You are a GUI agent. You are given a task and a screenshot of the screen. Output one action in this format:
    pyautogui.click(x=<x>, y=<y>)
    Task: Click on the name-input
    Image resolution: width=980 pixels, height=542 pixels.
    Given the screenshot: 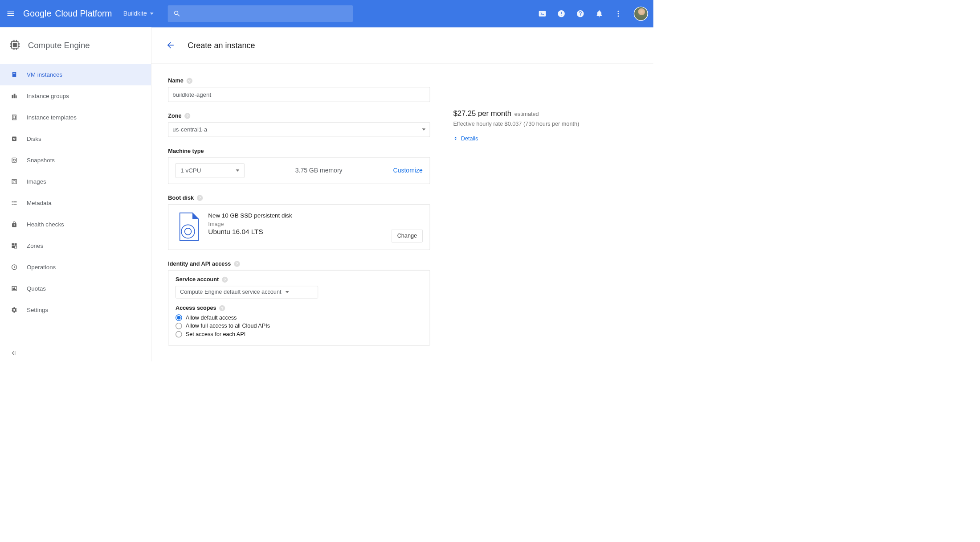 What is the action you would take?
    pyautogui.click(x=299, y=94)
    